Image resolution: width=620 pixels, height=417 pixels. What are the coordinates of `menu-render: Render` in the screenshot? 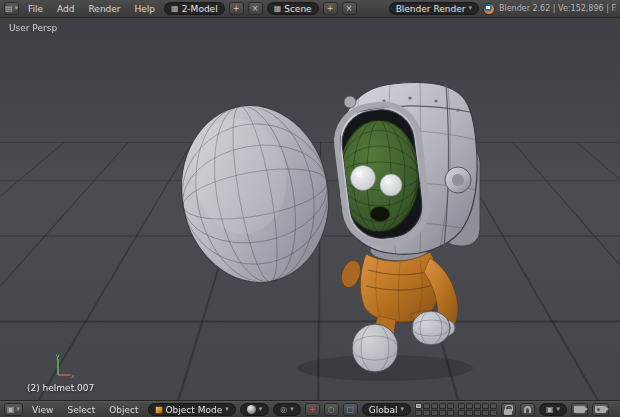 It's located at (105, 9).